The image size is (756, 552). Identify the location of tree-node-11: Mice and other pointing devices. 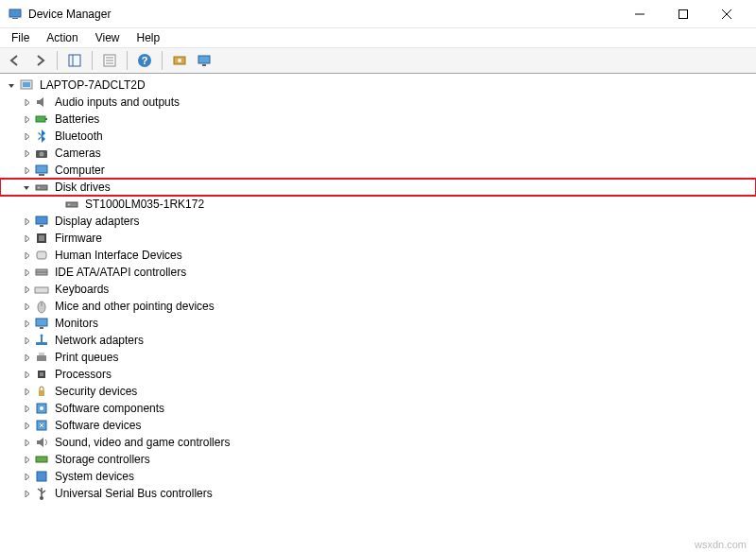
(378, 306).